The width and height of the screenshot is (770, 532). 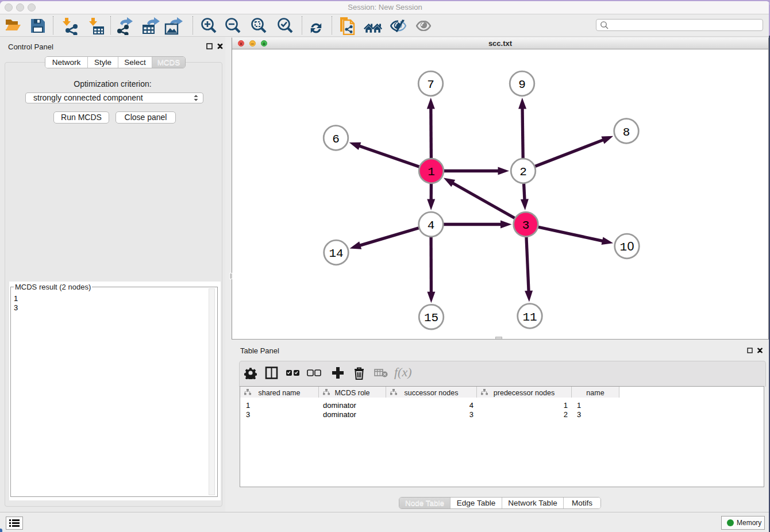 What do you see at coordinates (522, 85) in the screenshot?
I see `svg-text: 9` at bounding box center [522, 85].